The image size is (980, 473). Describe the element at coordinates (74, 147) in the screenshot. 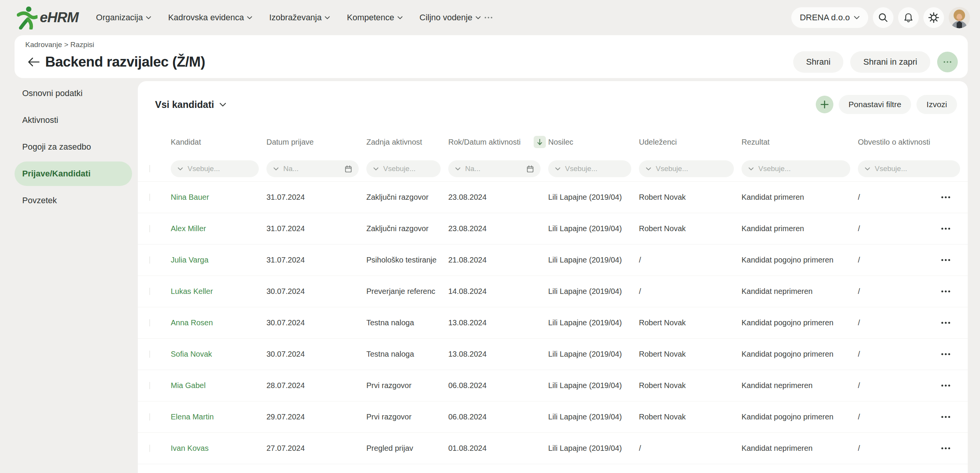

I see `sidebar-item-pogoji-za-zasedbo: Pogoji za zasedbo` at that location.